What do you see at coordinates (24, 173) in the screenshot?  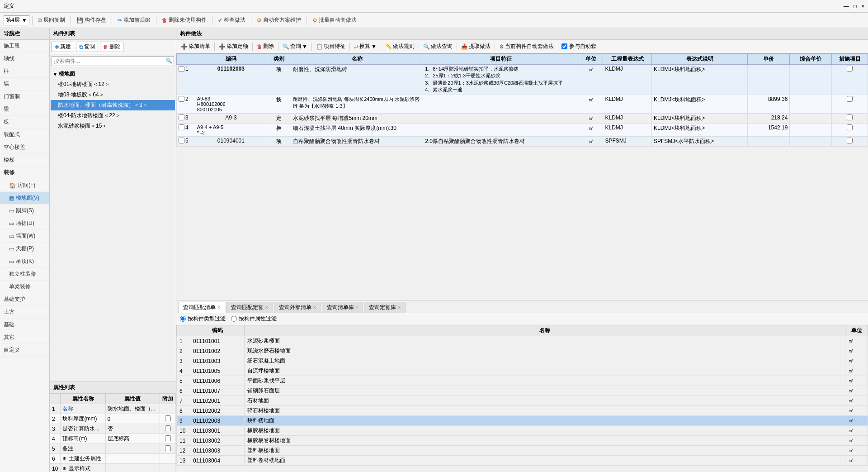 I see `nav-item-decoration: 装修` at bounding box center [24, 173].